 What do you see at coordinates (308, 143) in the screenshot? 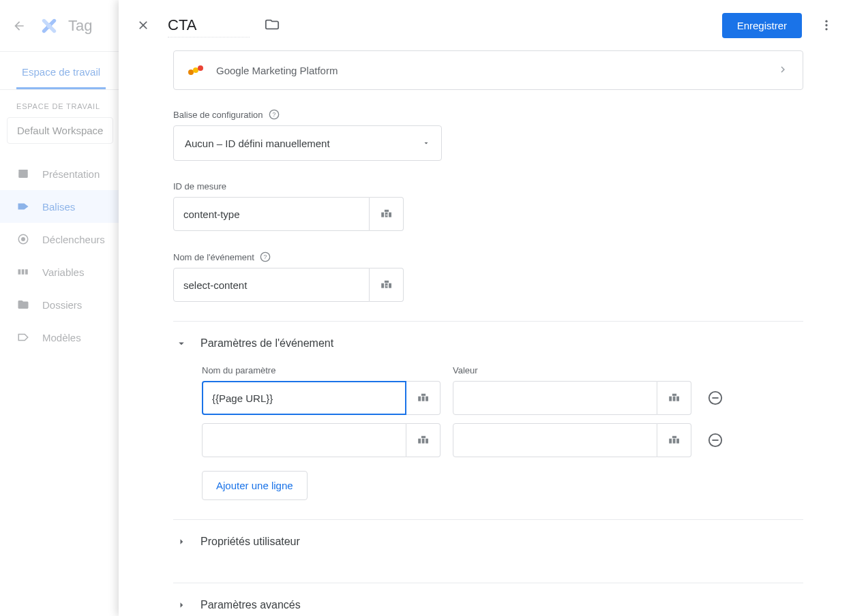
I see `config-tag-select: Aucun – ID défini manuellement` at bounding box center [308, 143].